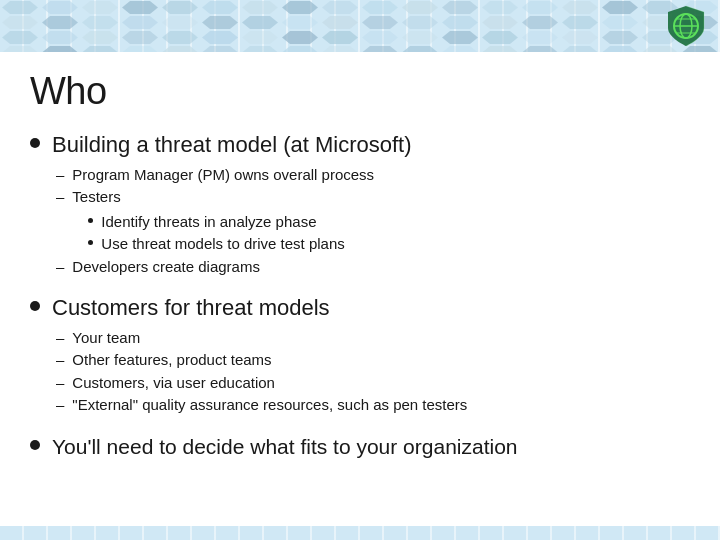 The width and height of the screenshot is (720, 540). What do you see at coordinates (262, 384) in the screenshot?
I see `sub-item-2-3: – Customers, via user education` at bounding box center [262, 384].